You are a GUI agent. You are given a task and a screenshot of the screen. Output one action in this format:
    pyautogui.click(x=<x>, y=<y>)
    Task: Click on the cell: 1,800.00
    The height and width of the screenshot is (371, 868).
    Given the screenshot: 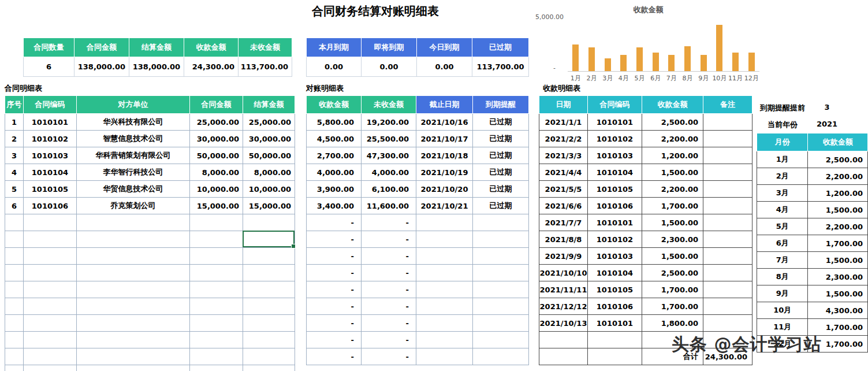 What is the action you would take?
    pyautogui.click(x=673, y=324)
    